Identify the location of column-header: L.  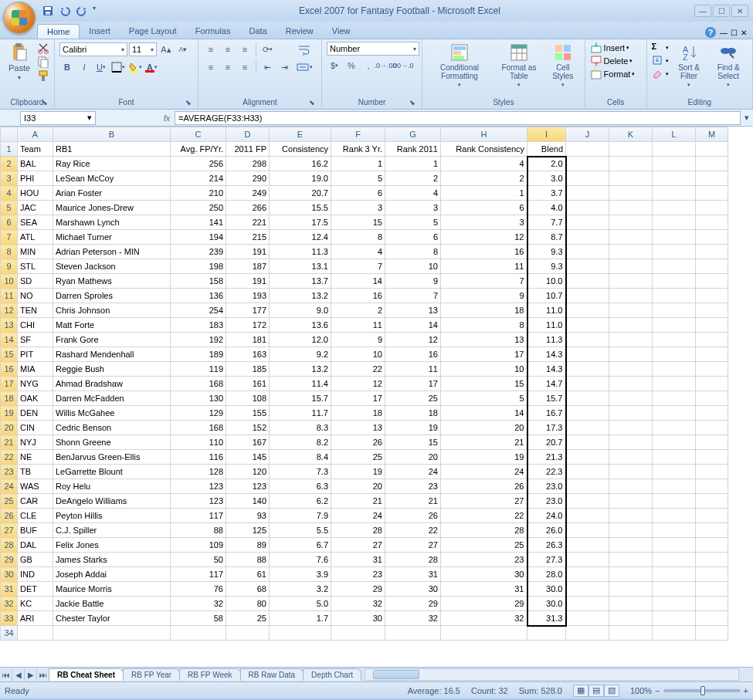
(674, 134).